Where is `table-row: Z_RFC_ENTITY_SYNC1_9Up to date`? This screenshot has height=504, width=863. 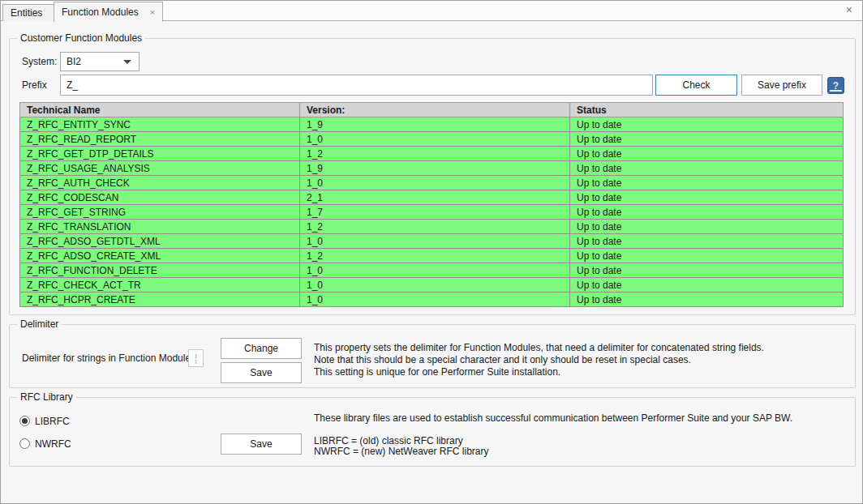
table-row: Z_RFC_ENTITY_SYNC1_9Up to date is located at coordinates (432, 125).